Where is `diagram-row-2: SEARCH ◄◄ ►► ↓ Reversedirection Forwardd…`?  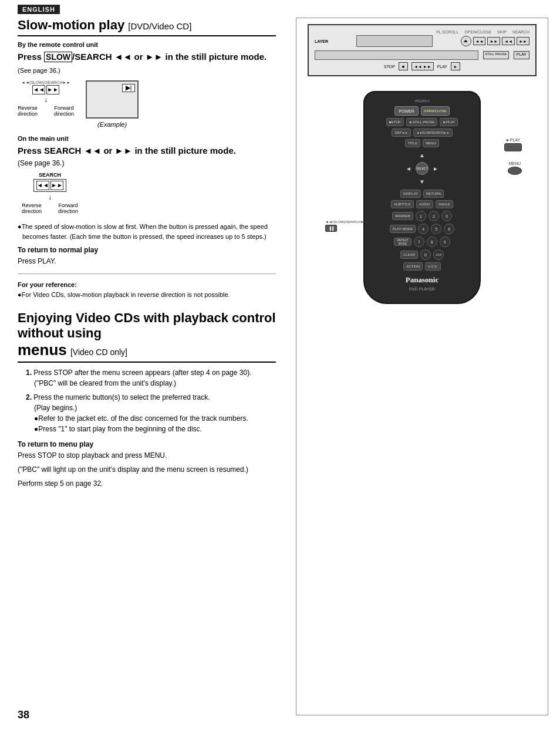 diagram-row-2: SEARCH ◄◄ ►► ↓ Reversedirection Forwardd… is located at coordinates (147, 194).